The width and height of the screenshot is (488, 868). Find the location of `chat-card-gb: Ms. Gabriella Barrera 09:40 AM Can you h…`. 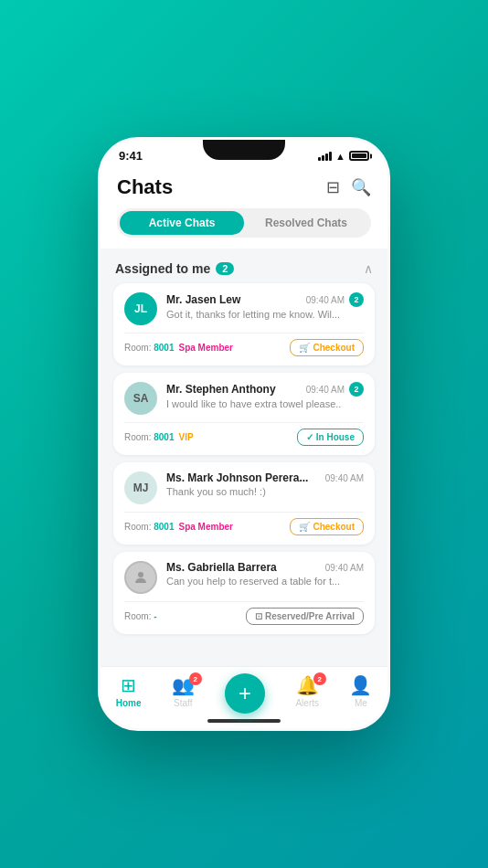

chat-card-gb: Ms. Gabriella Barrera 09:40 AM Can you h… is located at coordinates (244, 593).